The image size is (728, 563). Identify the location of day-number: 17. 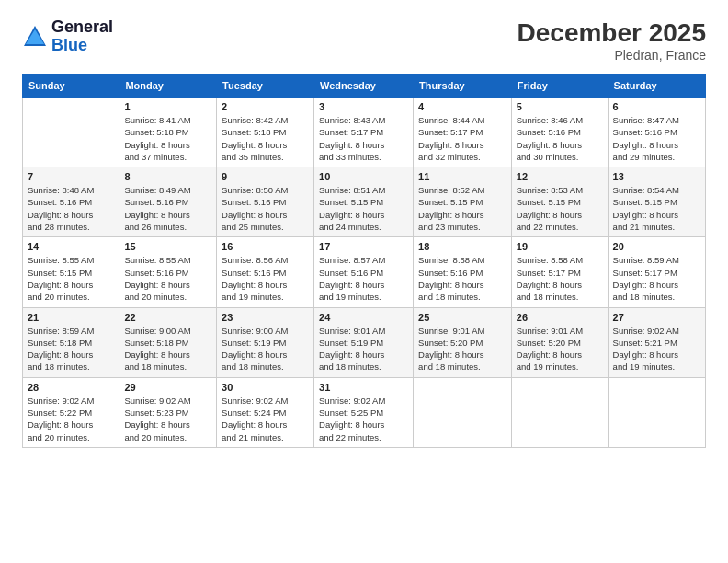
(364, 247).